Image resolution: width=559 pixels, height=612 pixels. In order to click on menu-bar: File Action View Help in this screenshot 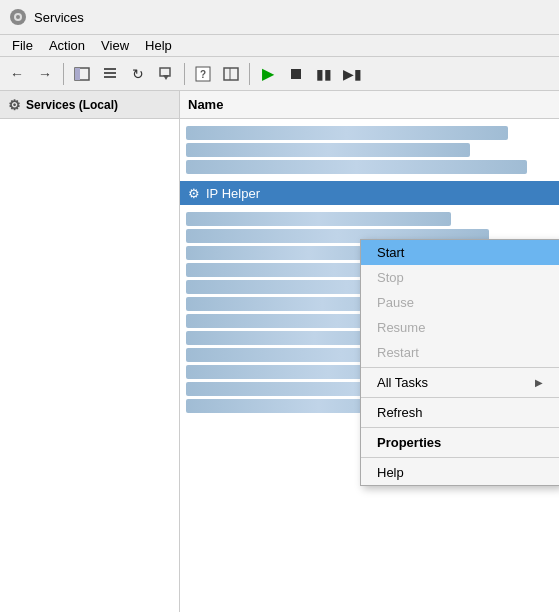, I will do `click(280, 46)`.